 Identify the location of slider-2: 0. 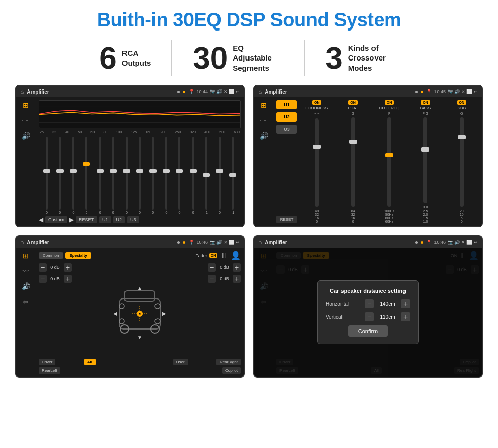
(73, 175).